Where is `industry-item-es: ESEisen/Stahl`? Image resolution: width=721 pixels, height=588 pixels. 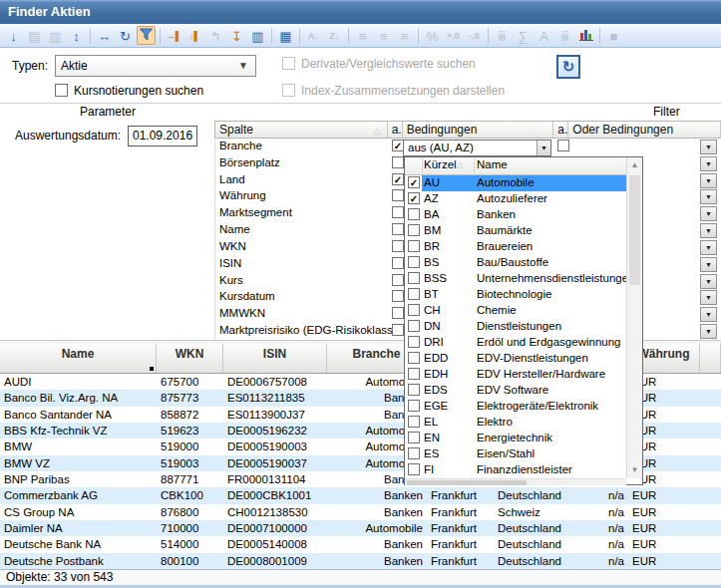
industry-item-es: ESEisen/Stahl is located at coordinates (516, 454).